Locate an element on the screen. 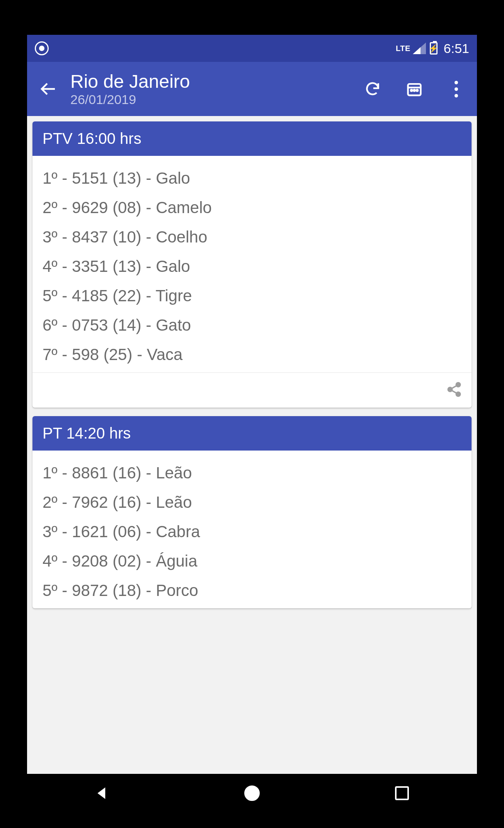  title-block: Rio de Janeiro 26/01/2019 is located at coordinates (206, 89).